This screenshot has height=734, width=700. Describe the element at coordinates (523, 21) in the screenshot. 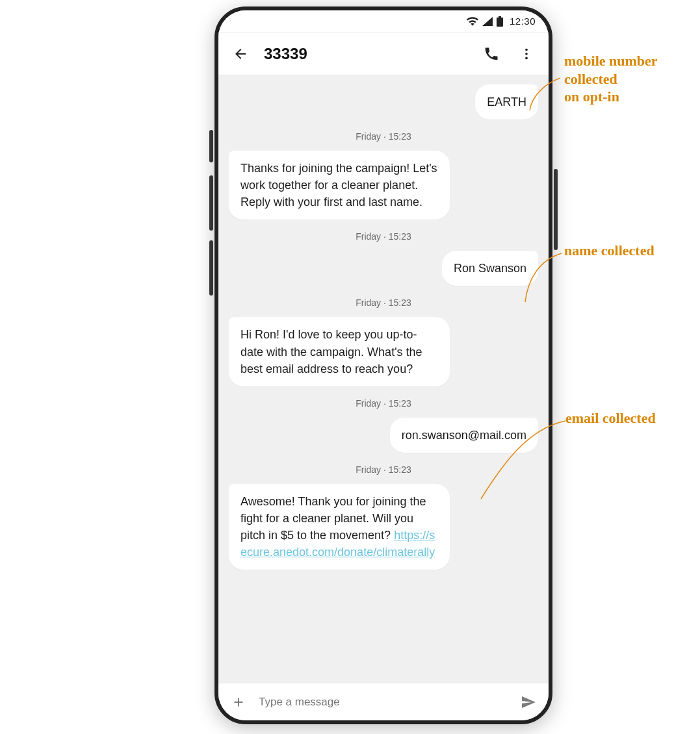

I see `status-time: 12:30` at that location.